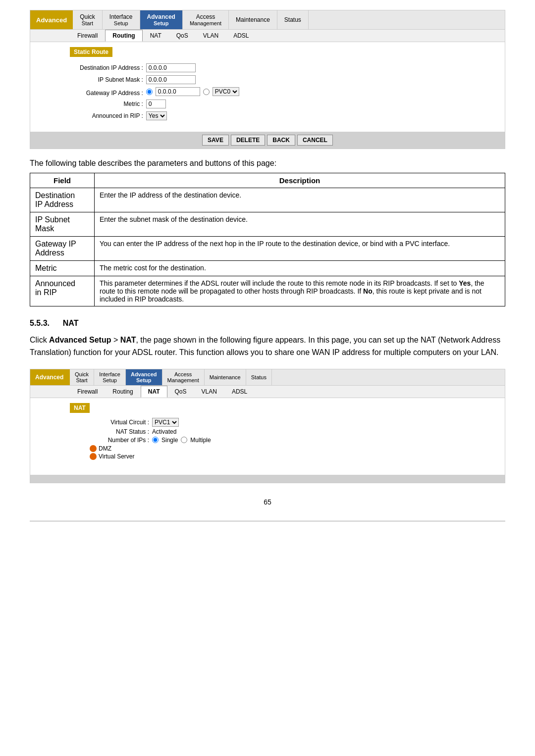  Describe the element at coordinates (225, 377) in the screenshot. I see `nat-nav-maintenance: Maintenance` at that location.